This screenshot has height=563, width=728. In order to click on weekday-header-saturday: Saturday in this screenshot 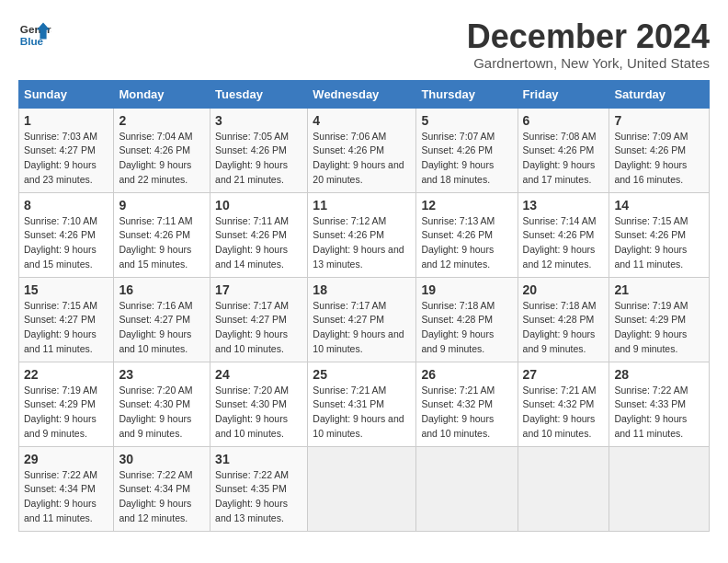, I will do `click(660, 94)`.